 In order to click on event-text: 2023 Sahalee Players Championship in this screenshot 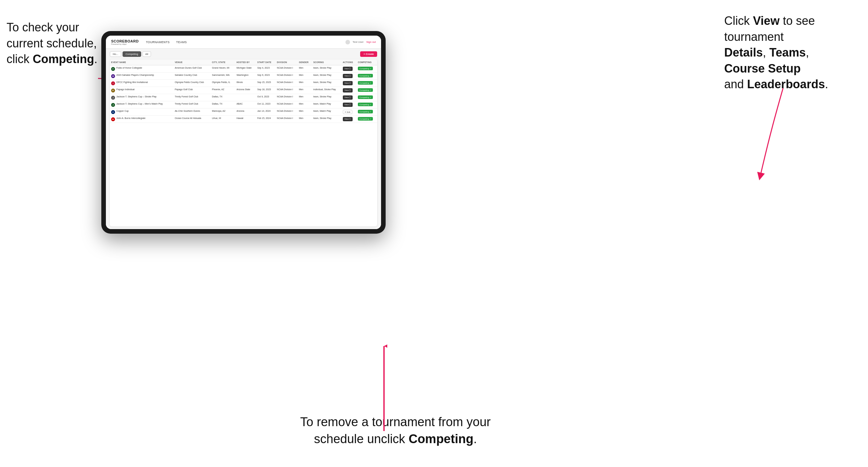, I will do `click(135, 75)`.